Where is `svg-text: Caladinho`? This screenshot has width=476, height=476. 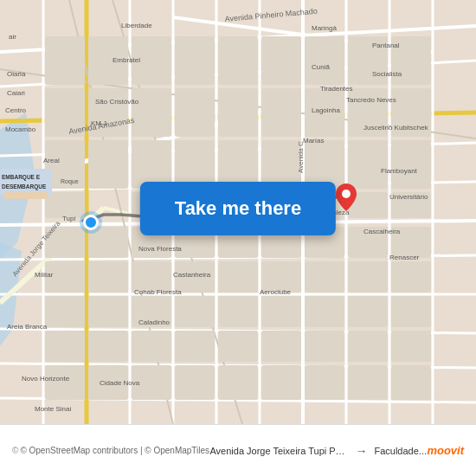 svg-text: Caladinho is located at coordinates (154, 322).